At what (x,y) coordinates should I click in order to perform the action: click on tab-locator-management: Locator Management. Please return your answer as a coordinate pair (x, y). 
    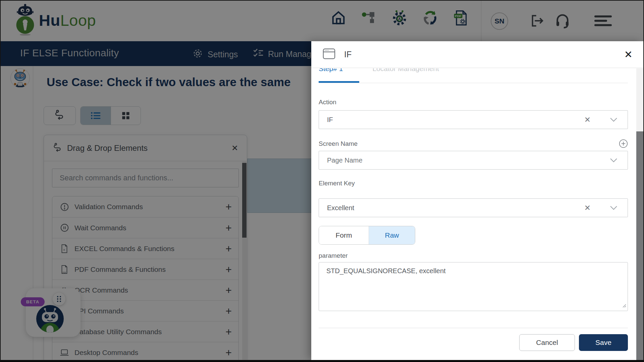
    Looking at the image, I should click on (406, 70).